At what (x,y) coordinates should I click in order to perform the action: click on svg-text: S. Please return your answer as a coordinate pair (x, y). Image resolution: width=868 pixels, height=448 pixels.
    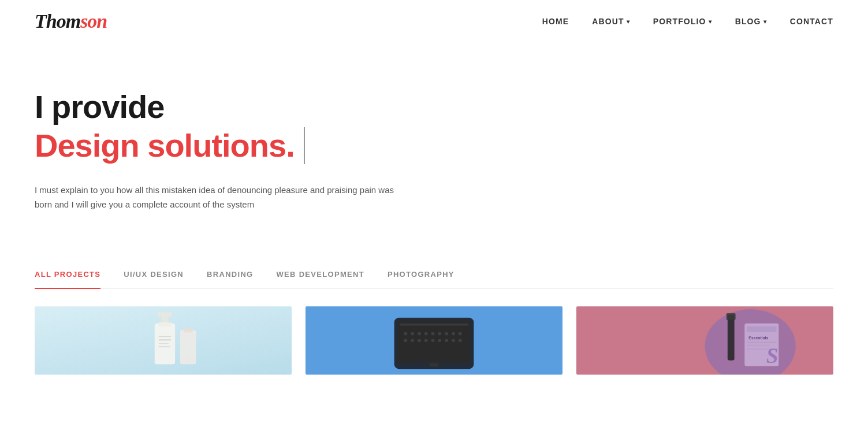
    Looking at the image, I should click on (773, 356).